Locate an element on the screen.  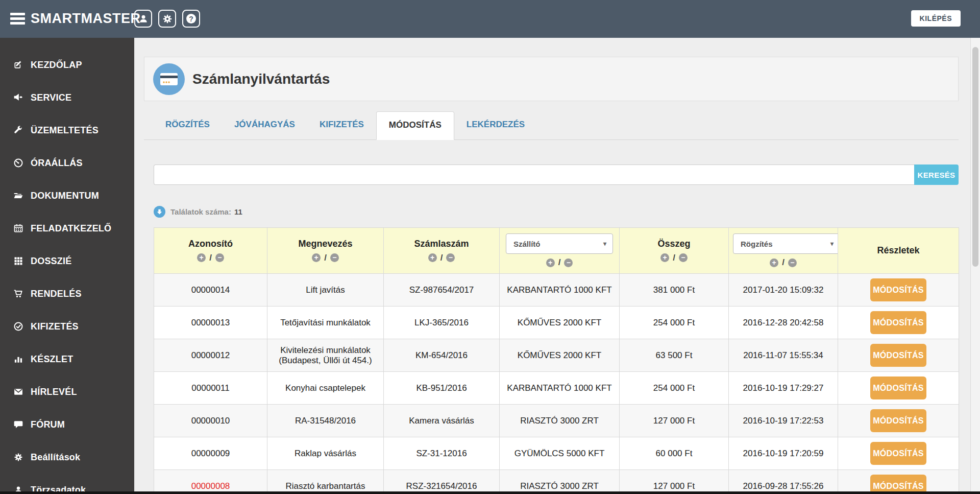
user-button is located at coordinates (143, 18).